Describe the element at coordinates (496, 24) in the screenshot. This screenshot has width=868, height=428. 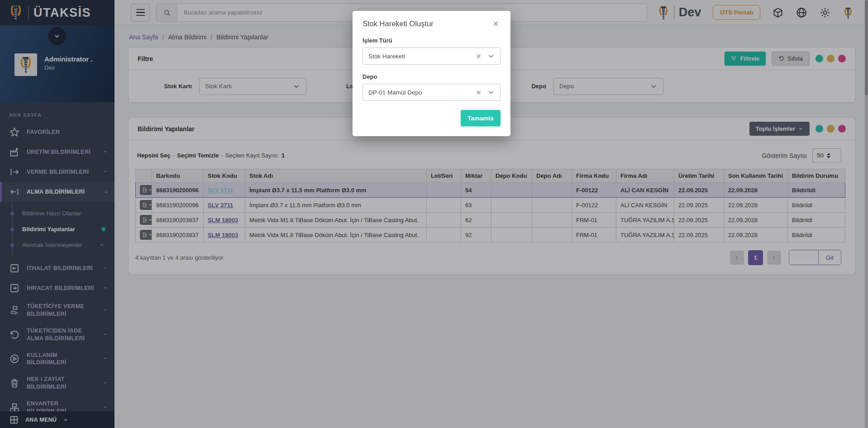
I see `close-icon` at that location.